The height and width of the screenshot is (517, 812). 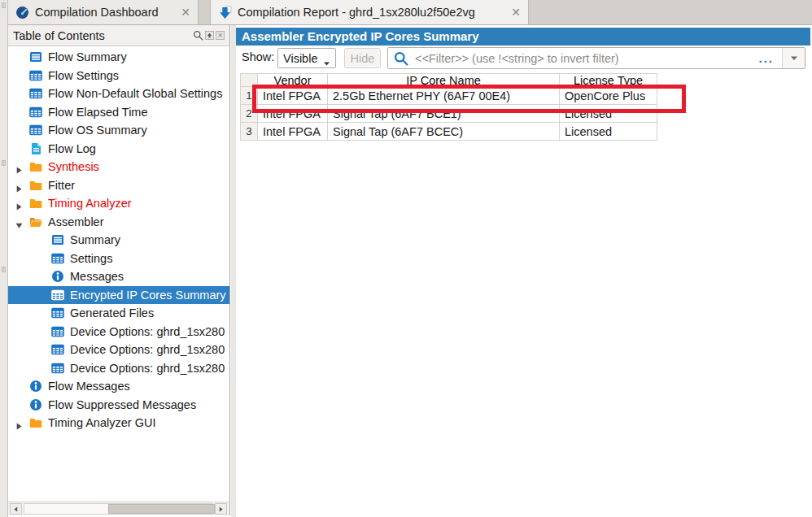 I want to click on tree-item-label: Settings, so click(x=91, y=258).